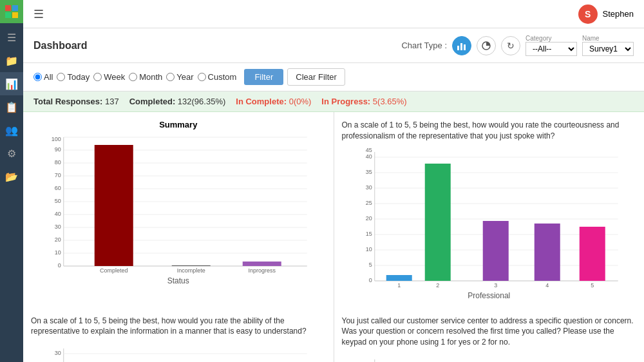 The image size is (644, 362). I want to click on bar-chart-btn, so click(462, 46).